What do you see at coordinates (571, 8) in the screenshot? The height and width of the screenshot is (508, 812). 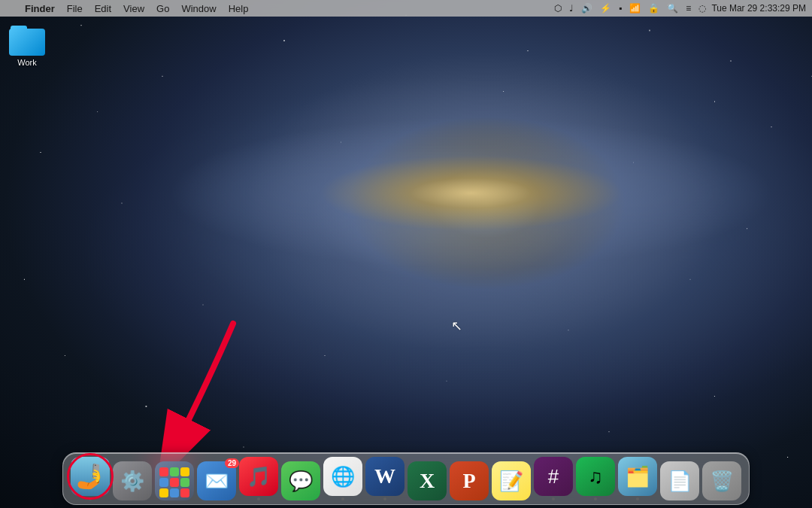 I see `audio-icon: ♩` at bounding box center [571, 8].